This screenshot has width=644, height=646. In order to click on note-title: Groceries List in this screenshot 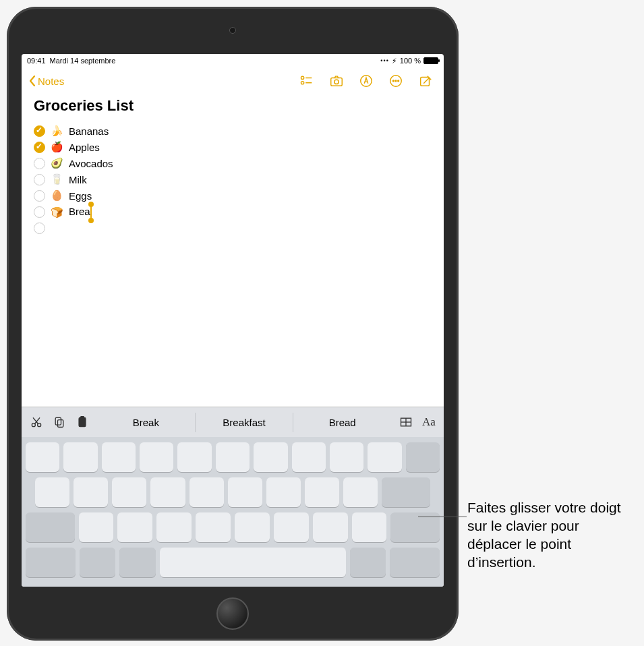, I will do `click(233, 106)`.